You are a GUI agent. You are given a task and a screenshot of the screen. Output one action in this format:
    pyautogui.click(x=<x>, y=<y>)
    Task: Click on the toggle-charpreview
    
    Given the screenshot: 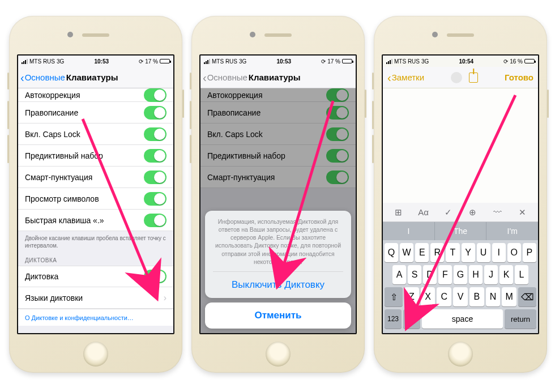 What is the action you would take?
    pyautogui.click(x=155, y=199)
    